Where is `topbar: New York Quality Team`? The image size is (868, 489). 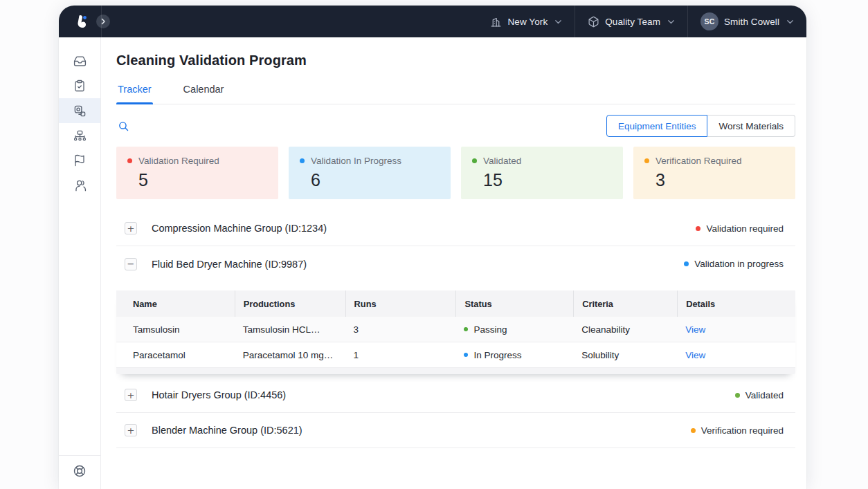
topbar: New York Quality Team is located at coordinates (433, 21).